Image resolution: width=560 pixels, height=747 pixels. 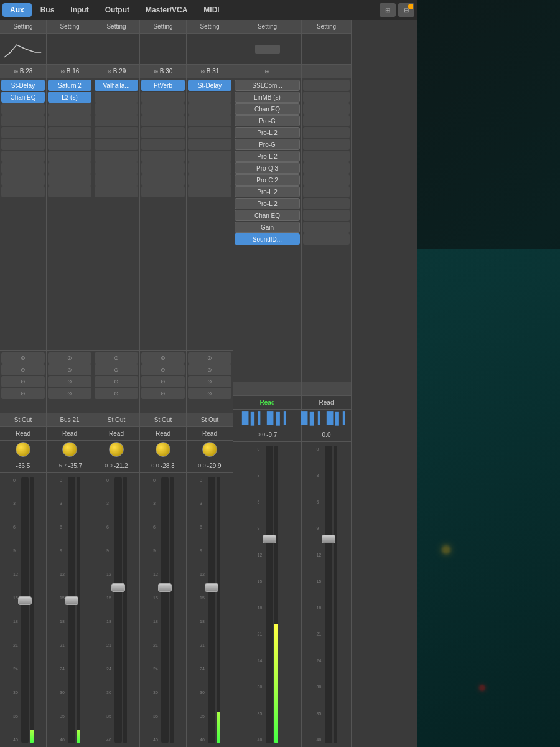 I want to click on plugin-slot-2-1: Saturn 2, so click(x=70, y=85).